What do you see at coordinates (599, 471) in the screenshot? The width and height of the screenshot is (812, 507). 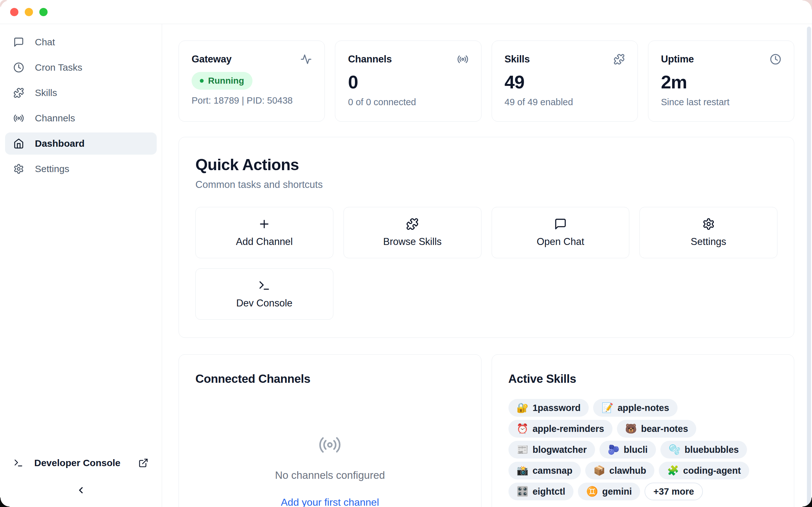 I see `skill-emoji: 📦` at bounding box center [599, 471].